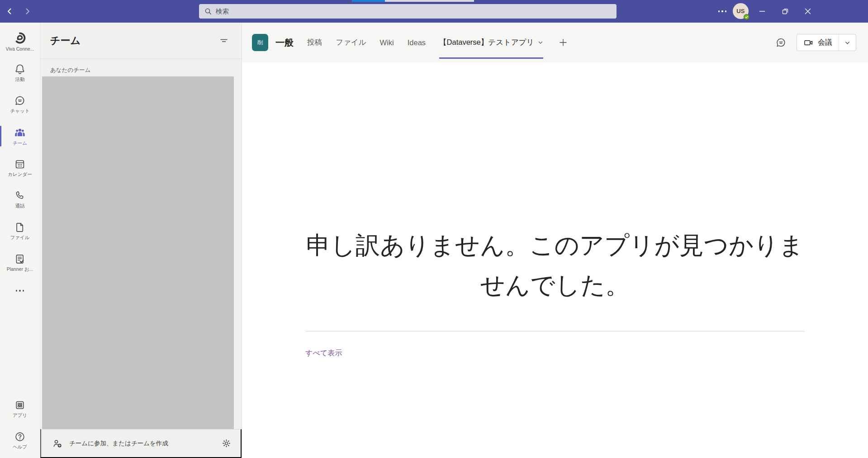 Image resolution: width=868 pixels, height=458 pixels. What do you see at coordinates (741, 11) in the screenshot?
I see `avatar-initials: US` at bounding box center [741, 11].